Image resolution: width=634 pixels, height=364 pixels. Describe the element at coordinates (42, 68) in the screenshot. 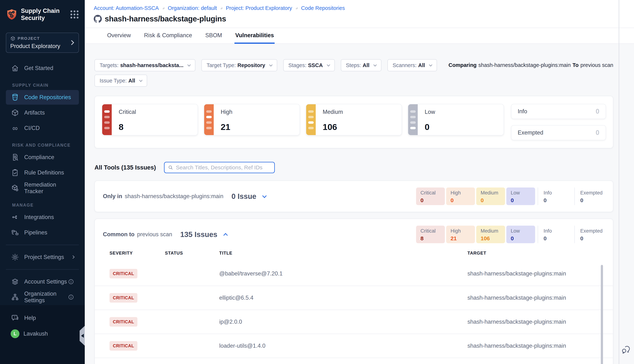

I see `sidebar-item-get-started: Get Started` at that location.